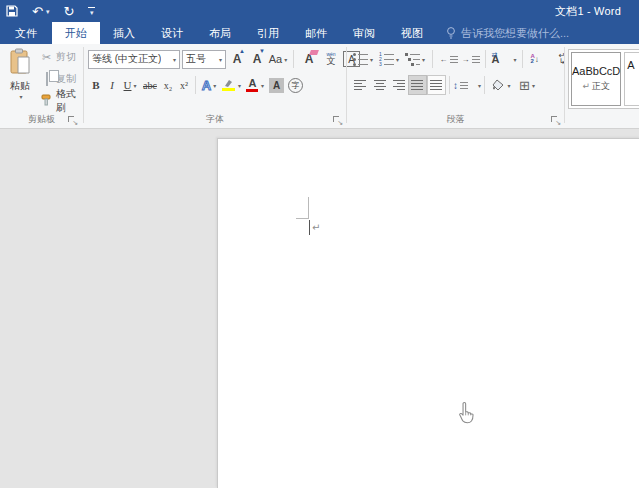 The height and width of the screenshot is (488, 639). What do you see at coordinates (296, 85) in the screenshot?
I see `enclose-characters-button: 字` at bounding box center [296, 85].